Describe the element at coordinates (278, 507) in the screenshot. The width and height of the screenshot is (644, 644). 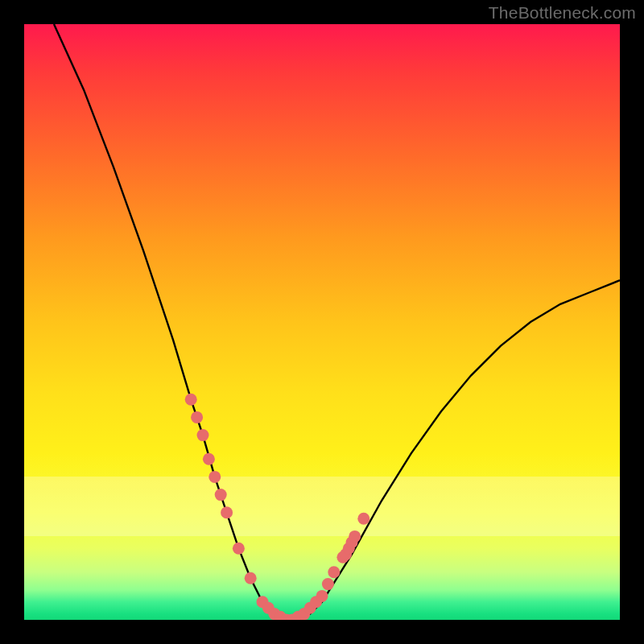
I see `highlighted-points` at that location.